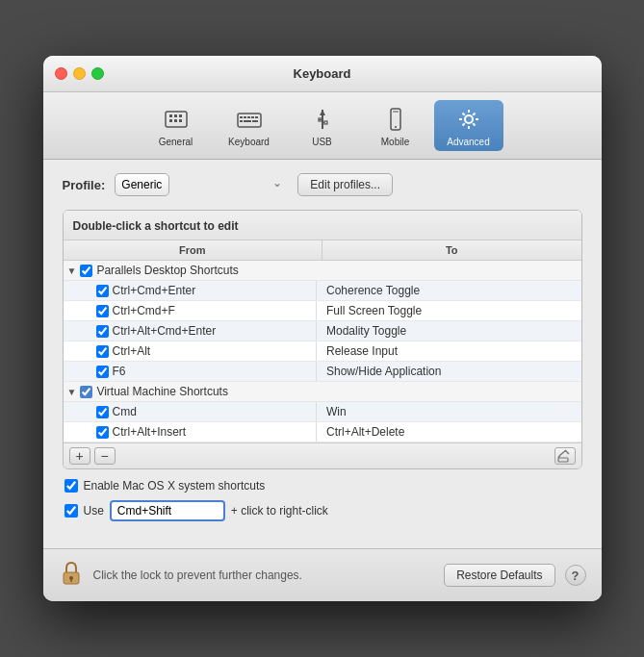 The image size is (644, 657). I want to click on table-row: Ctrl+Cmd+Enter Coherence Toggle, so click(322, 291).